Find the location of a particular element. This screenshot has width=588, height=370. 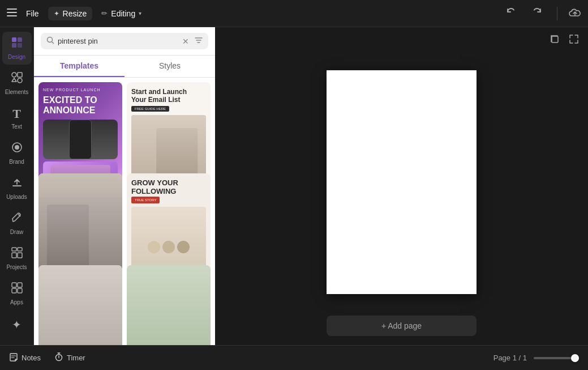

add-page-button: + Add page is located at coordinates (402, 326).